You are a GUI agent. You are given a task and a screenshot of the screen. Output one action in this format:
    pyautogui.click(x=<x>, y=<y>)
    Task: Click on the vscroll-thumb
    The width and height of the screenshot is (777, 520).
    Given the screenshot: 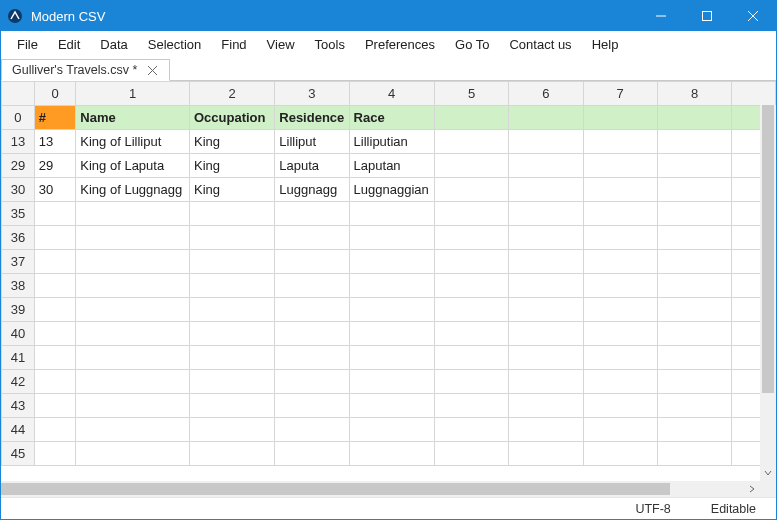 What is the action you would take?
    pyautogui.click(x=768, y=249)
    